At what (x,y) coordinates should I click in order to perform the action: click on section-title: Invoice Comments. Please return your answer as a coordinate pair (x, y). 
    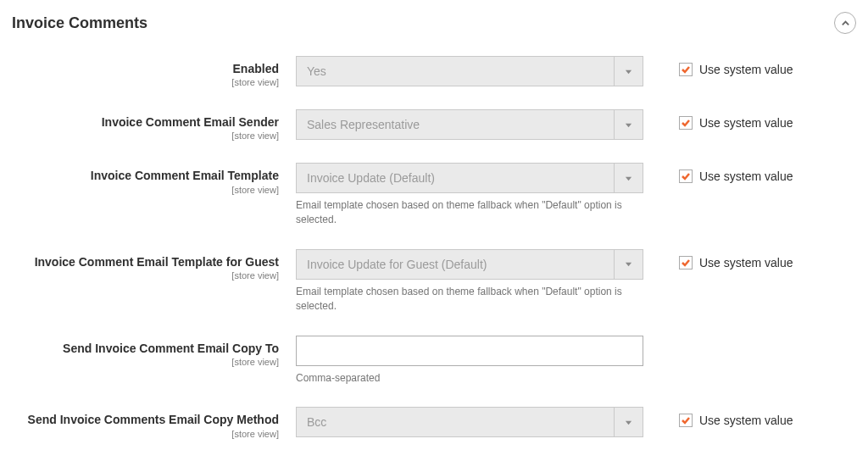
    Looking at the image, I should click on (80, 24).